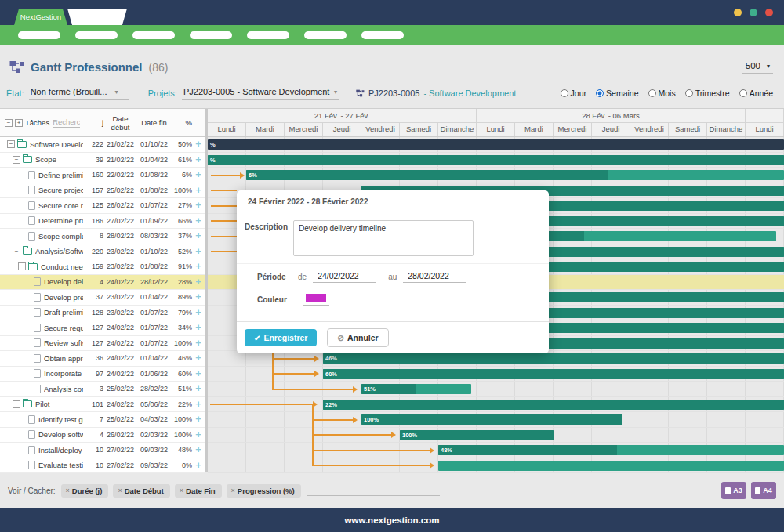  I want to click on date-au-input: 28/02/2022, so click(434, 277).